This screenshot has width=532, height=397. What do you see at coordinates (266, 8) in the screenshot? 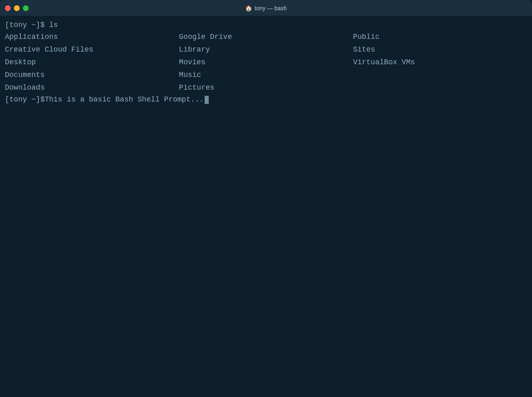
I see `titlebar: 🏠 tony — bash` at bounding box center [266, 8].